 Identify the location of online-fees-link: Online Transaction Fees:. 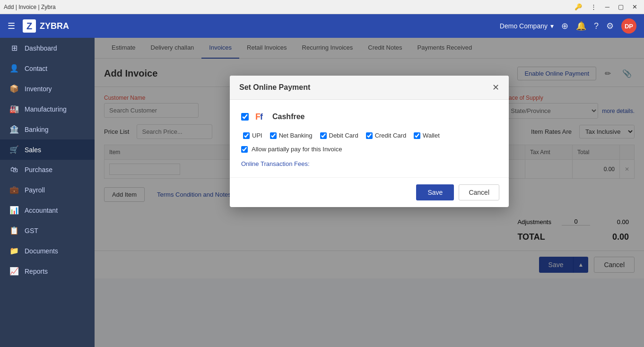
(275, 164).